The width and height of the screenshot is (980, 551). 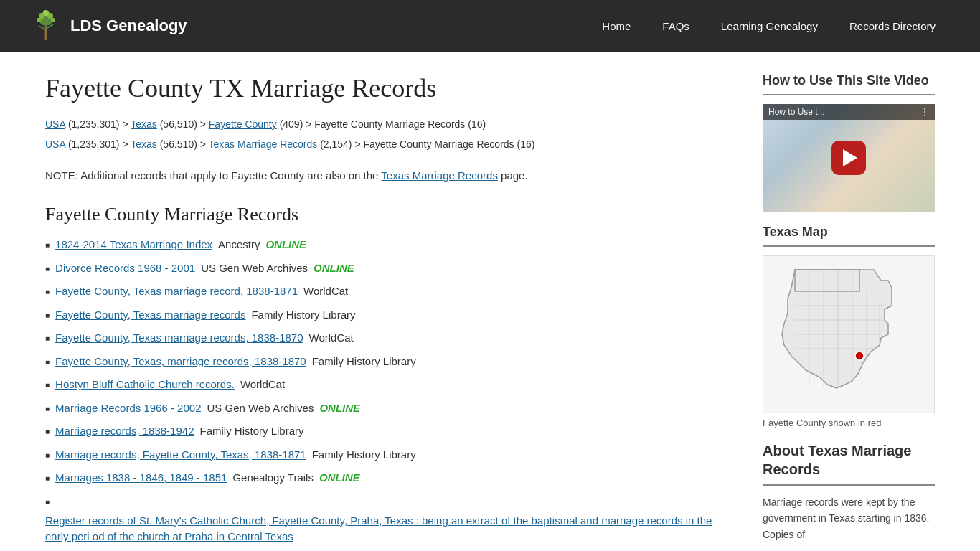 What do you see at coordinates (390, 409) in the screenshot?
I see `list-item: Marriage Records 1966 - 2002 US Gen Web …` at bounding box center [390, 409].